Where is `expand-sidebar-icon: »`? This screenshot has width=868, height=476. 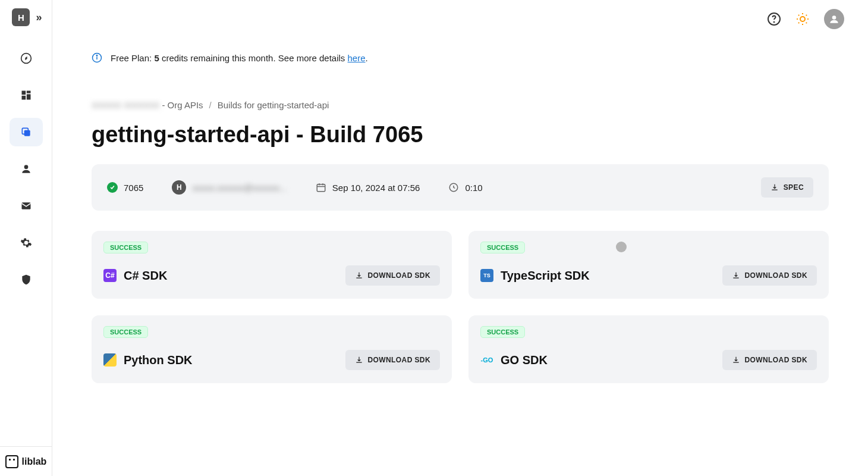
expand-sidebar-icon: » is located at coordinates (37, 18).